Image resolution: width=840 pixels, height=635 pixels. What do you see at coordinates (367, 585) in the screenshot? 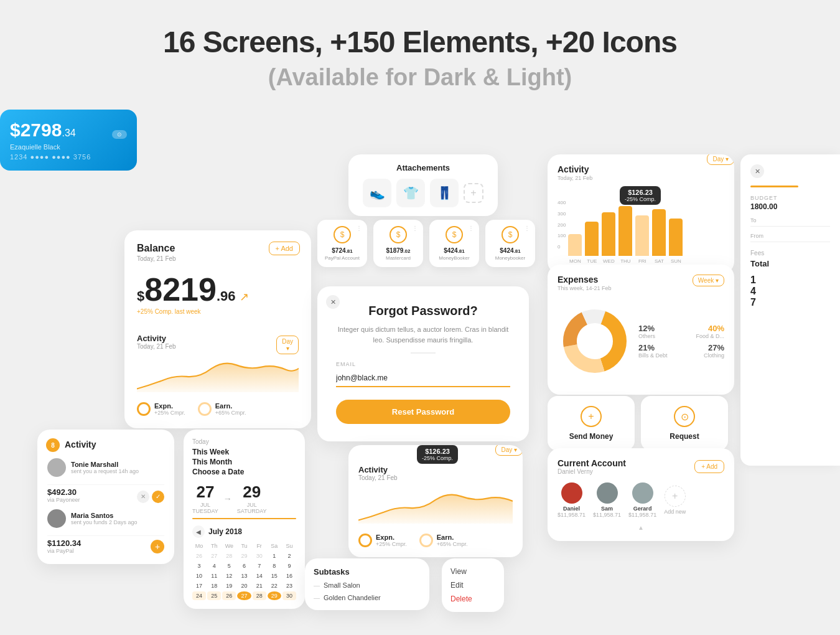
I see `subtask-item-1: — Small Salon` at bounding box center [367, 585].